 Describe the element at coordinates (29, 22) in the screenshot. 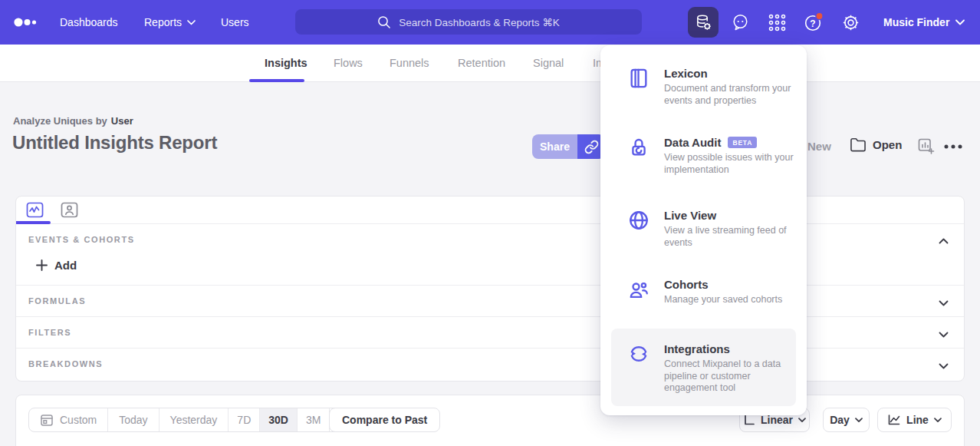

I see `mixpanel-logo-icon` at that location.